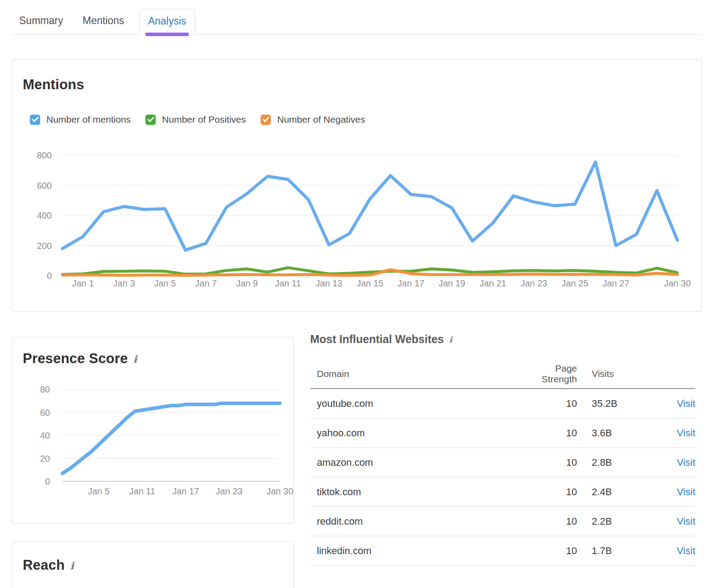 This screenshot has height=588, width=714. What do you see at coordinates (329, 283) in the screenshot?
I see `svg-text: Jan 13` at bounding box center [329, 283].